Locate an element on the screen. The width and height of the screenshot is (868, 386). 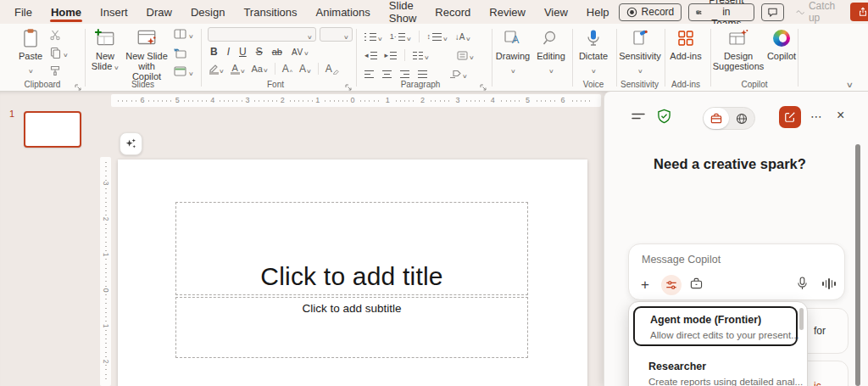
catch-up-button: Catch up is located at coordinates (817, 12).